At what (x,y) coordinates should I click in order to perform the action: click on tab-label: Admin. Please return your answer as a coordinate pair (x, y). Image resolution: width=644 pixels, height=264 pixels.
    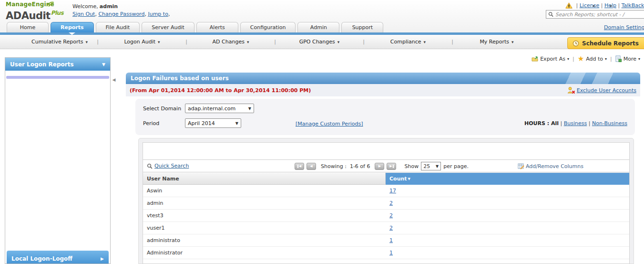
    Looking at the image, I should click on (318, 28).